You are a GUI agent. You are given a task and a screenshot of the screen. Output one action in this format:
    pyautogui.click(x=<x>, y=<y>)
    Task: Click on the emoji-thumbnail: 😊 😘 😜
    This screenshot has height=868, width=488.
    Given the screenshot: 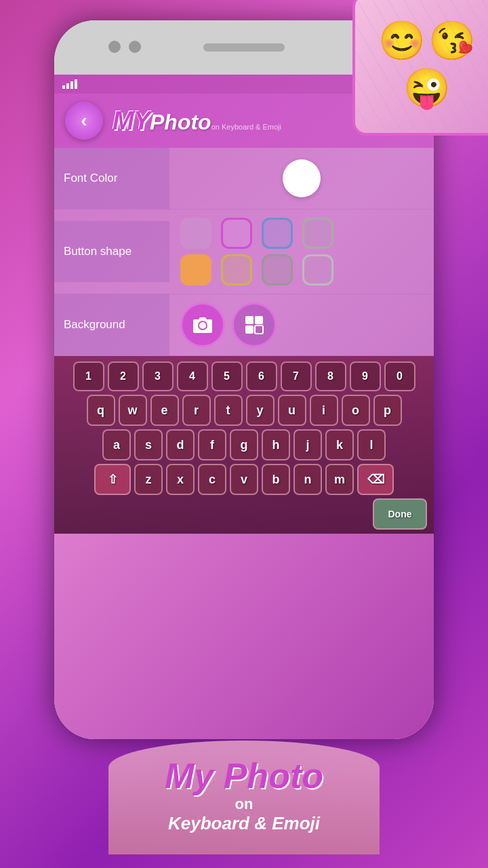 What is the action you would take?
    pyautogui.click(x=420, y=68)
    